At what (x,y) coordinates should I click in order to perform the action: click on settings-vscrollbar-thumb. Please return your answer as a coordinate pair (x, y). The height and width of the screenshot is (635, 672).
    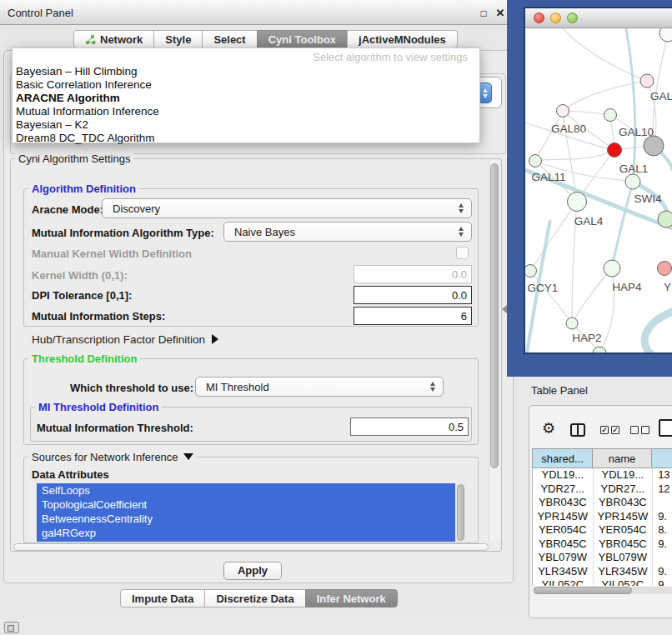
    Looking at the image, I should click on (494, 316).